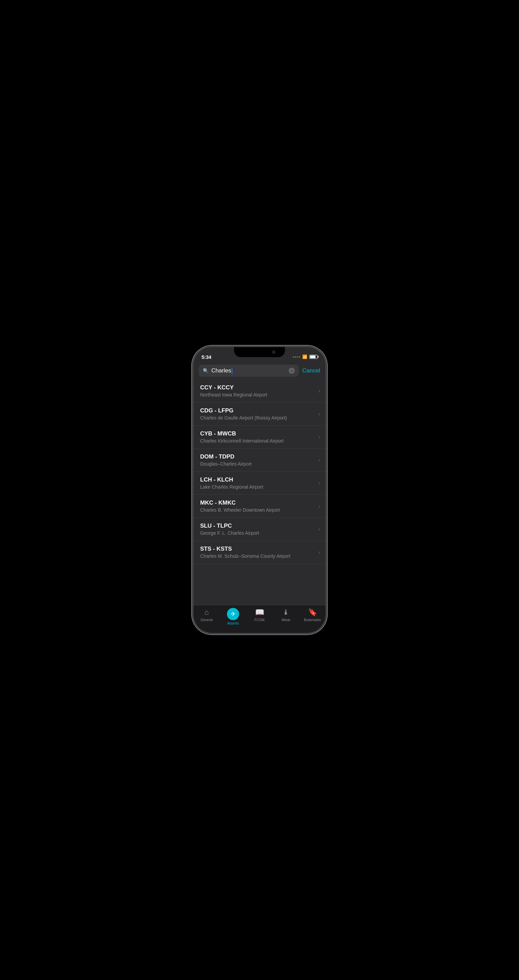 The height and width of the screenshot is (980, 519). What do you see at coordinates (305, 357) in the screenshot?
I see `status-icons: 📶` at bounding box center [305, 357].